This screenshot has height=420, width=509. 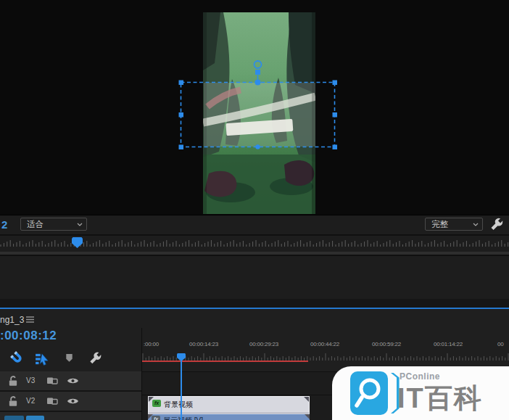 What do you see at coordinates (497, 224) in the screenshot?
I see `monitor-settings-wrench-icon` at bounding box center [497, 224].